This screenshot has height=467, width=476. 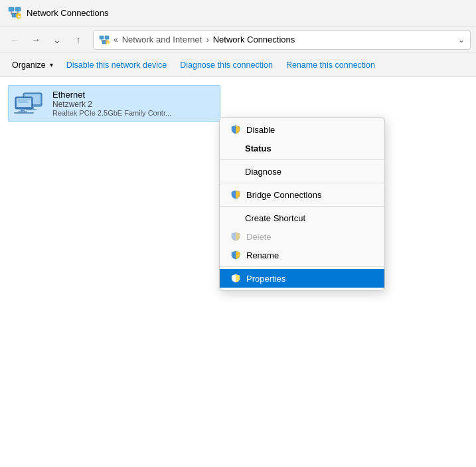 What do you see at coordinates (78, 40) in the screenshot?
I see `up-button: ↑` at bounding box center [78, 40].